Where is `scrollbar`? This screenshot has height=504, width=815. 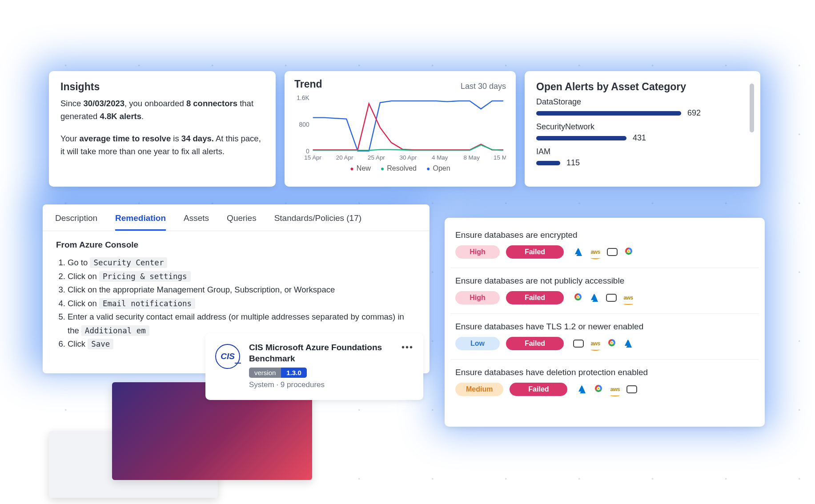 scrollbar is located at coordinates (752, 108).